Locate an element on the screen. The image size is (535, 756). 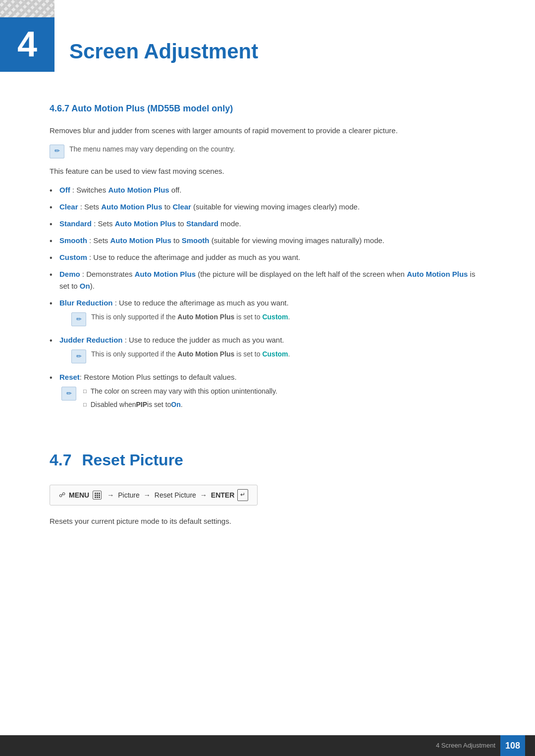
val-custom-judder: Custom is located at coordinates (275, 354).